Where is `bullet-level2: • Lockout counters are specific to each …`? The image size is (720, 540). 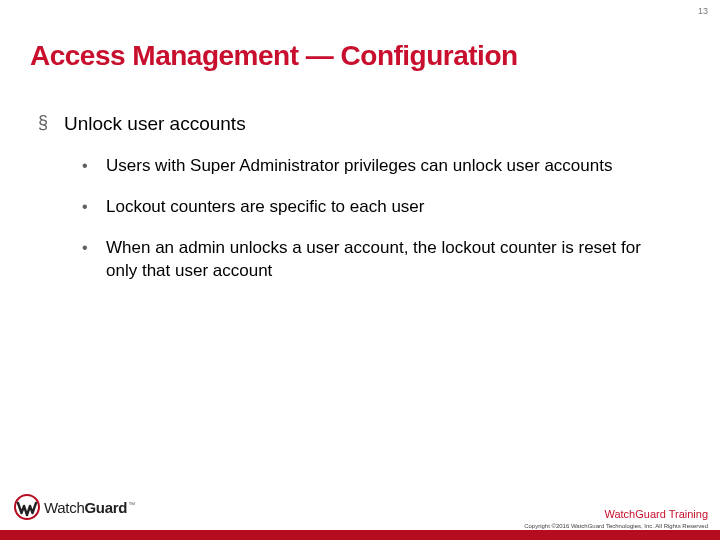
bullet-level2: • Lockout counters are specific to each … is located at coordinates (381, 208).